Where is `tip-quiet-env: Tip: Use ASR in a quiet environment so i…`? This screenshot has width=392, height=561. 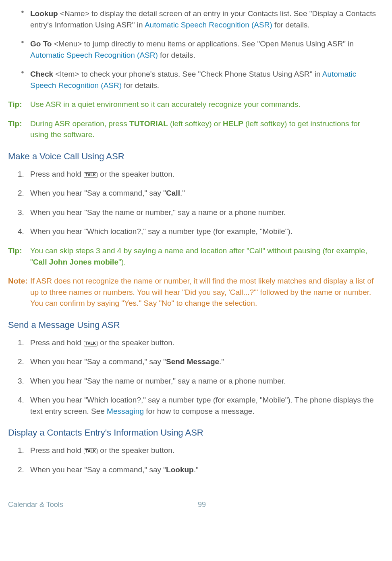 tip-quiet-env: Tip: Use ASR in a quiet environment so i… is located at coordinates (193, 104).